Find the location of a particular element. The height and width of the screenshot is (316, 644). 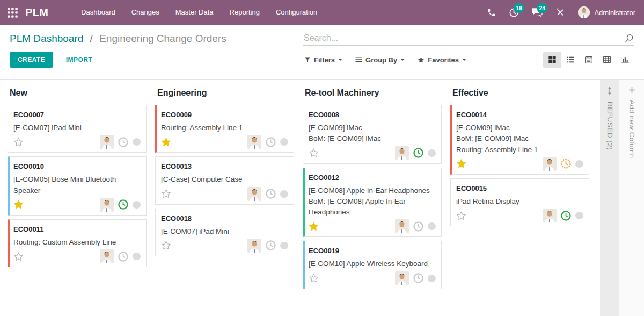

caret-down-icon is located at coordinates (402, 61).